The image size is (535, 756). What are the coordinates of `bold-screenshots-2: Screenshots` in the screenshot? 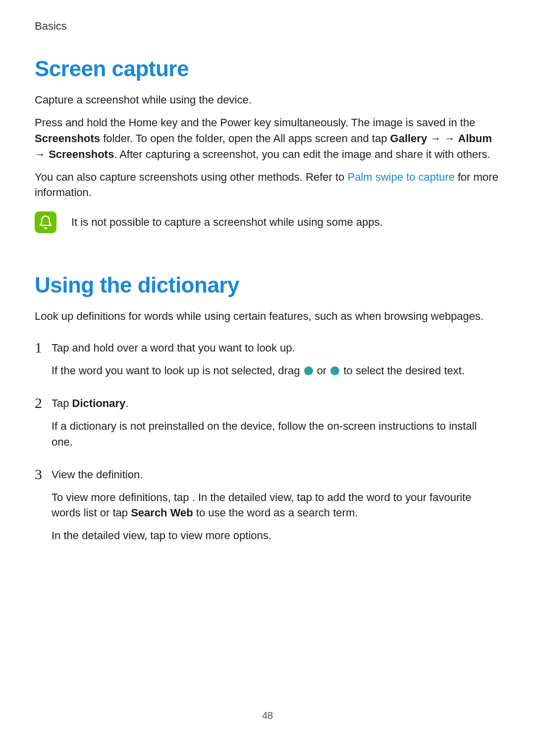 It's located at (81, 154).